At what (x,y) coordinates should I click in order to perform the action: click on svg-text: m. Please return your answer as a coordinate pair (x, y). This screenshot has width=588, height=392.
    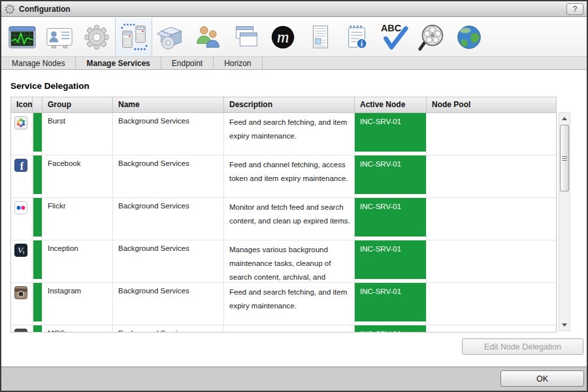
    Looking at the image, I should click on (282, 37).